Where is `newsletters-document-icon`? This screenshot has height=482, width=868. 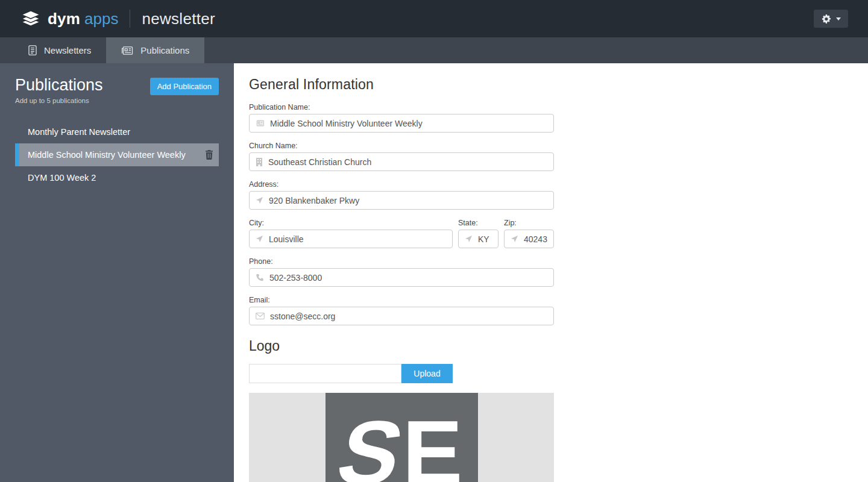
newsletters-document-icon is located at coordinates (33, 51).